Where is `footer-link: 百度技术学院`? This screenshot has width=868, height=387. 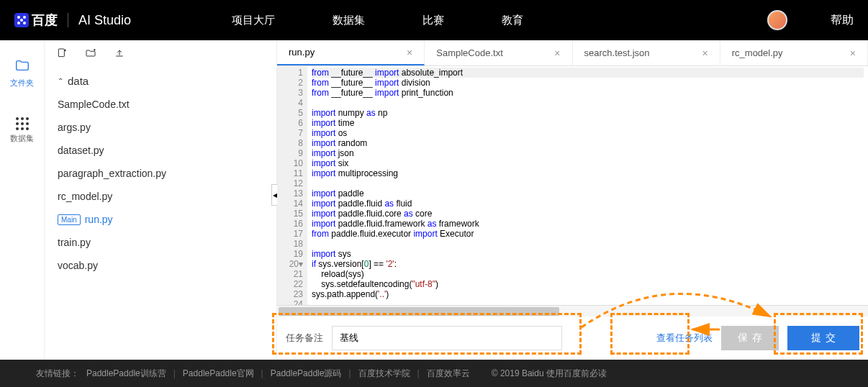 footer-link: 百度技术学院 is located at coordinates (384, 374).